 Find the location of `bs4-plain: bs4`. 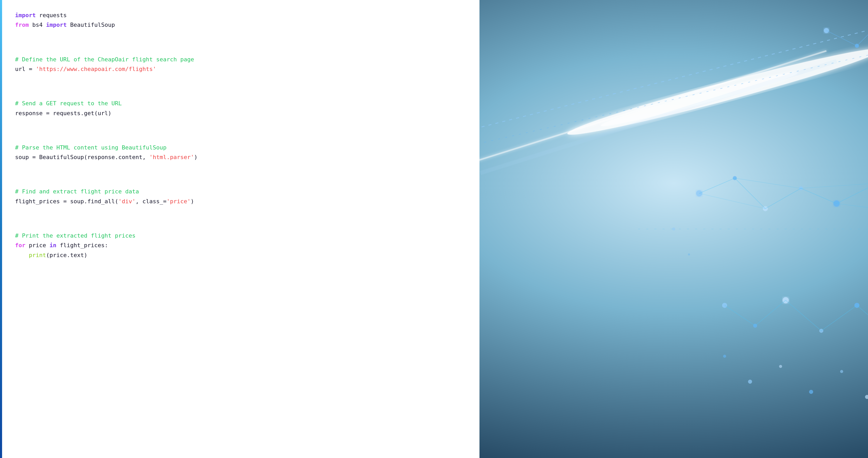

bs4-plain: bs4 is located at coordinates (38, 25).